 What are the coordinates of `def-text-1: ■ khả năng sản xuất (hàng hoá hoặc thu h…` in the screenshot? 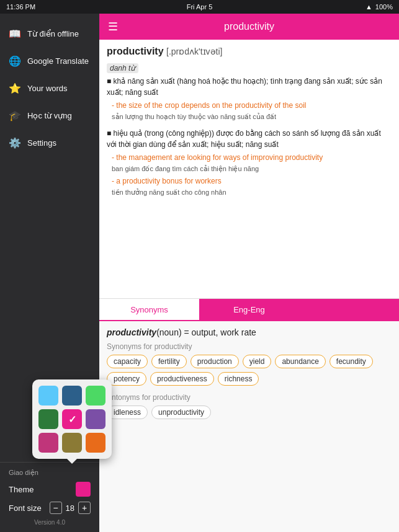 It's located at (249, 87).